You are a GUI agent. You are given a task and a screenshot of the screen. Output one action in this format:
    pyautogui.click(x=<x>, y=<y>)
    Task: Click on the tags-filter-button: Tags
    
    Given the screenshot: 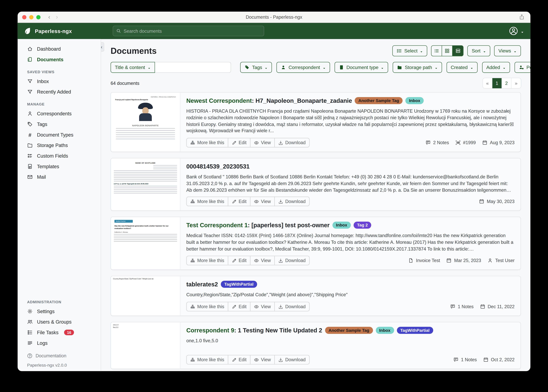 What is the action you would take?
    pyautogui.click(x=256, y=67)
    